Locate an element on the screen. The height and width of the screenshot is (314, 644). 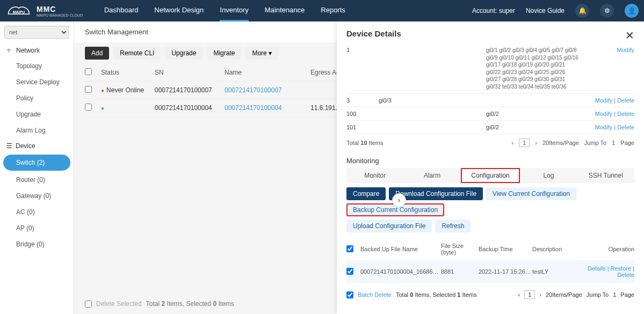
batch-delete-link: Batch Delete is located at coordinates (375, 295).